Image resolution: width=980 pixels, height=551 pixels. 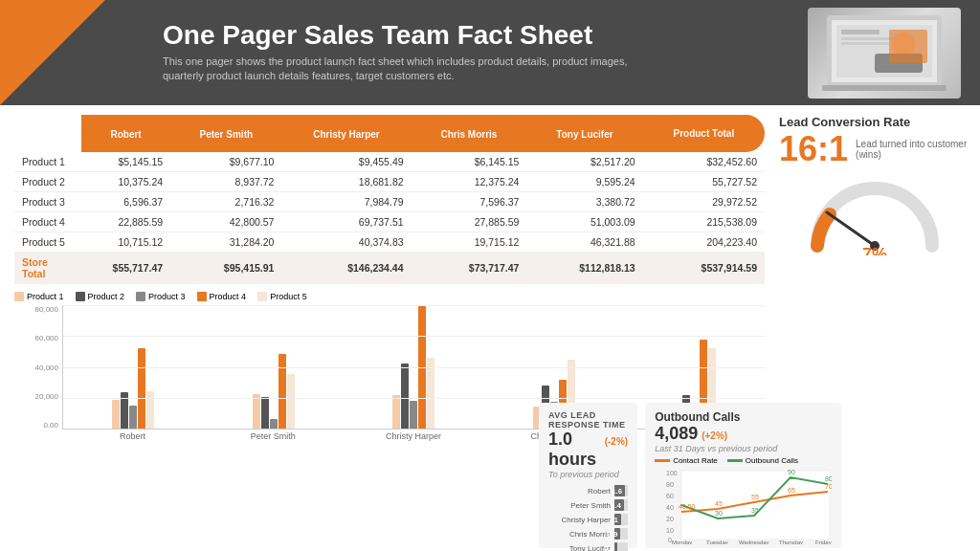 What do you see at coordinates (588, 450) in the screenshot?
I see `avg-lead-value-row: 1.0 hours (-2%)` at bounding box center [588, 450].